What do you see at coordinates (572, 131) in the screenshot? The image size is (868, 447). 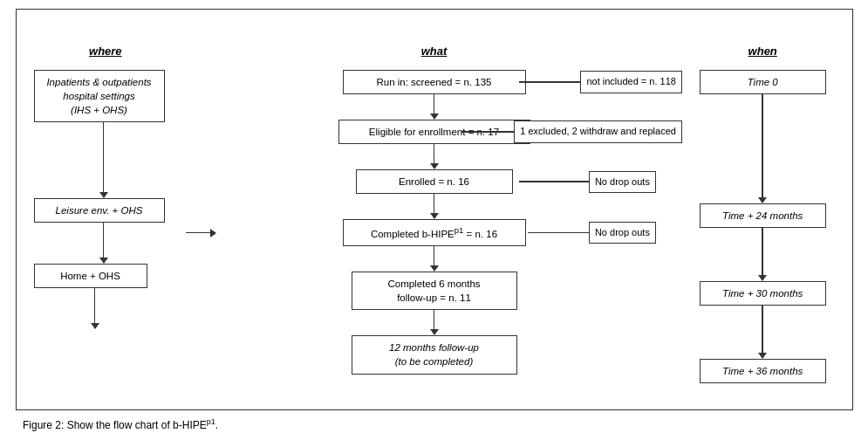 I see `excluded-connector: 1 excluded, 2 withdraw and replaced` at bounding box center [572, 131].